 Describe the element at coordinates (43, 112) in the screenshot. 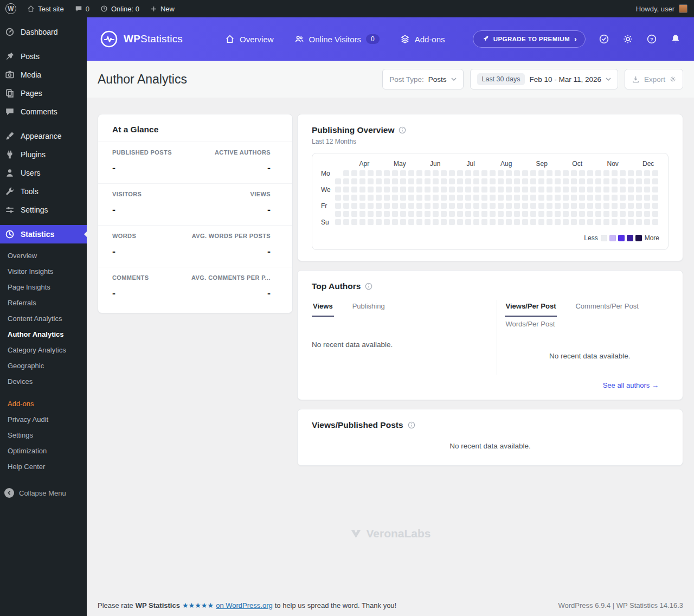

I see `sidebar-item-comments: Comments` at that location.